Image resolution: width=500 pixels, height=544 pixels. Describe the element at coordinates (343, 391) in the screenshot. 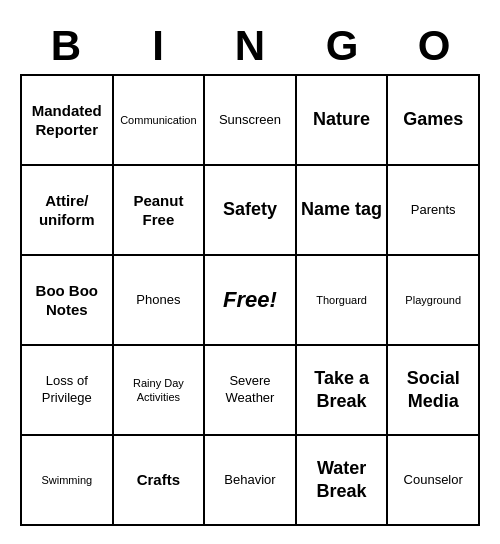

I see `bingo-cell: Take a Break` at that location.